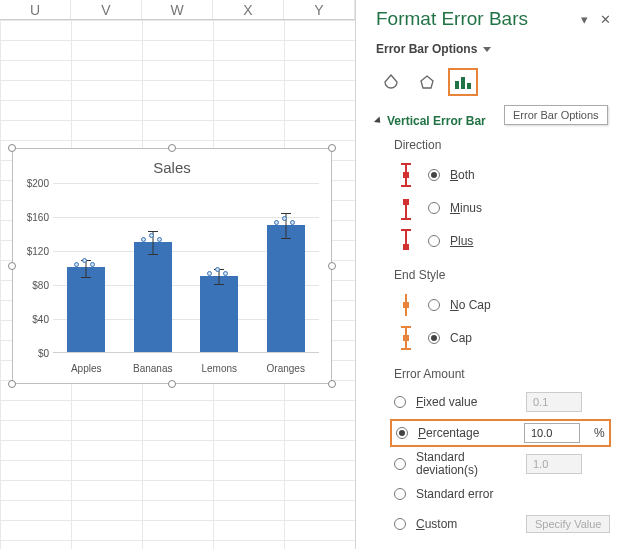  I want to click on endstyle-nocap-option: No Cap, so click(502, 305).